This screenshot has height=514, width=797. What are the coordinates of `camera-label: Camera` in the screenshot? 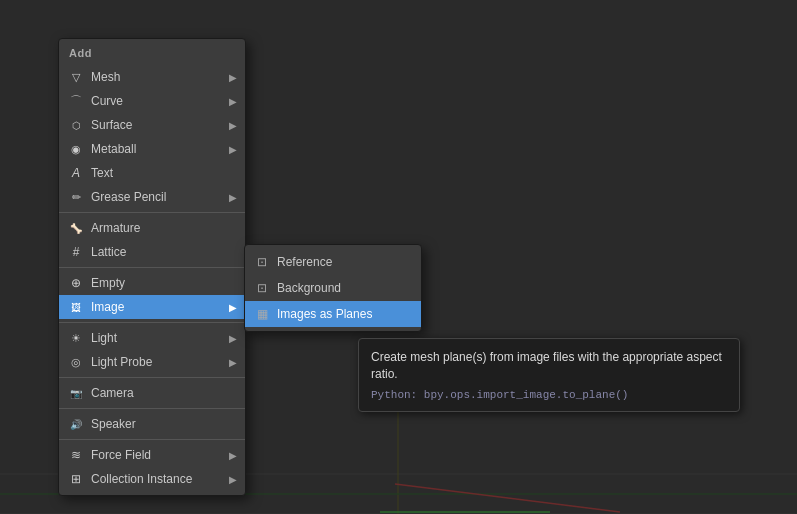 It's located at (164, 393).